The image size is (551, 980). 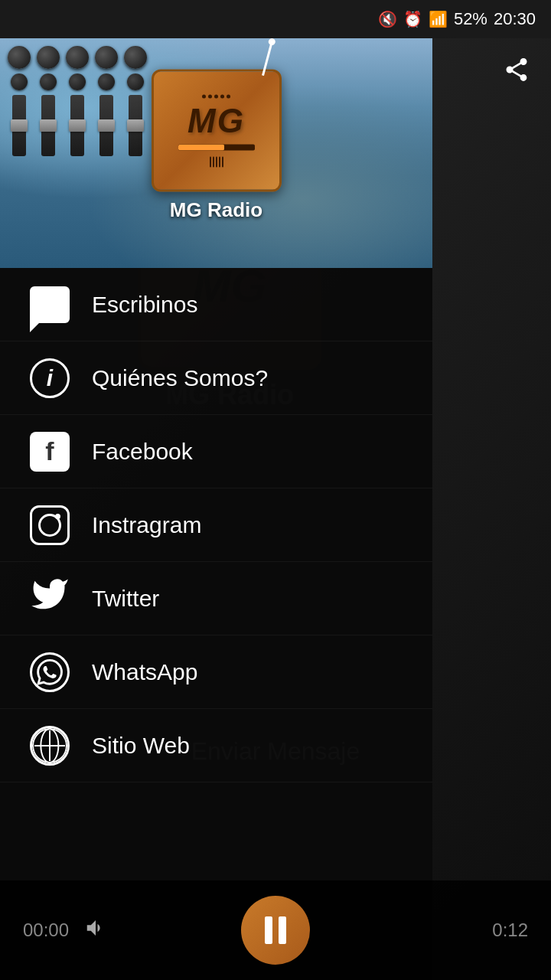 I want to click on quienes-somos-label: Quiénes Somos?, so click(x=180, y=378).